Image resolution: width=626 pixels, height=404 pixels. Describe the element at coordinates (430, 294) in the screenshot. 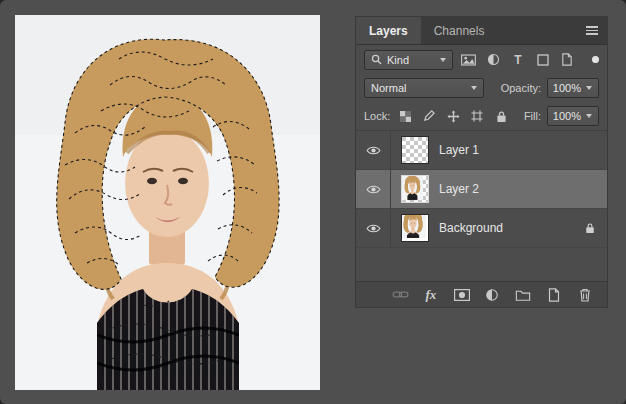

I see `fx-icon: fx` at that location.